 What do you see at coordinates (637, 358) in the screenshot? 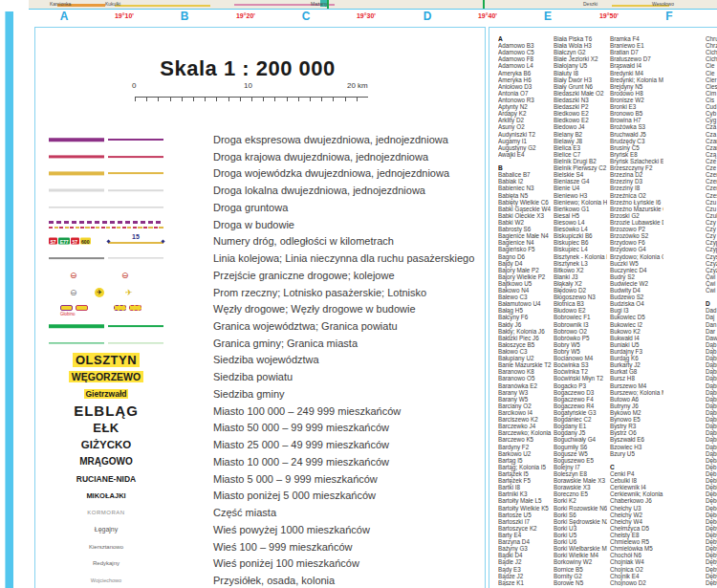
I see `index-entry: Burdąg K6` at bounding box center [637, 358].